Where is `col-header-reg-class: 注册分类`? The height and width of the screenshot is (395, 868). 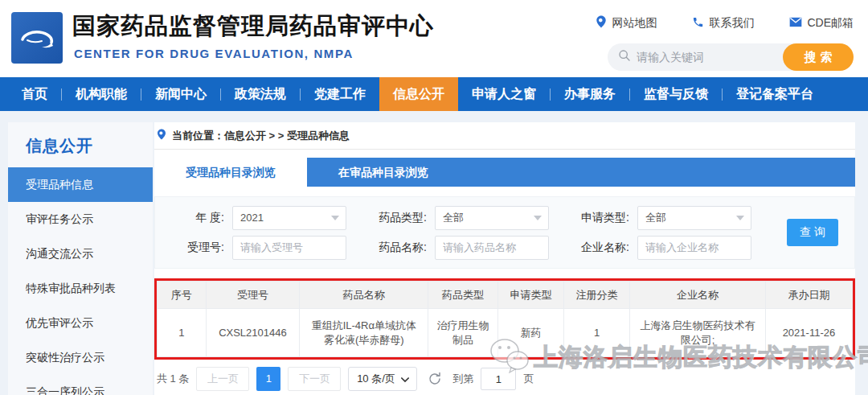
col-header-reg-class: 注册分类 is located at coordinates (597, 295).